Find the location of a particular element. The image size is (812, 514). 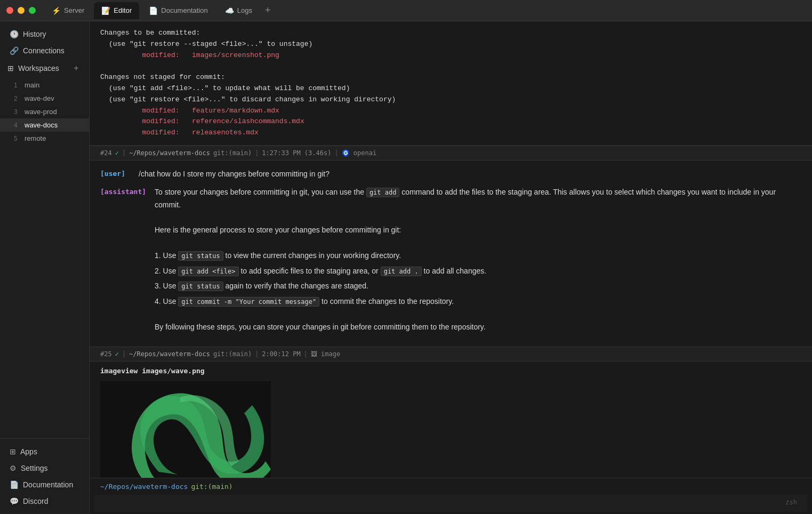

tab-editor-label: Editor is located at coordinates (123, 11).